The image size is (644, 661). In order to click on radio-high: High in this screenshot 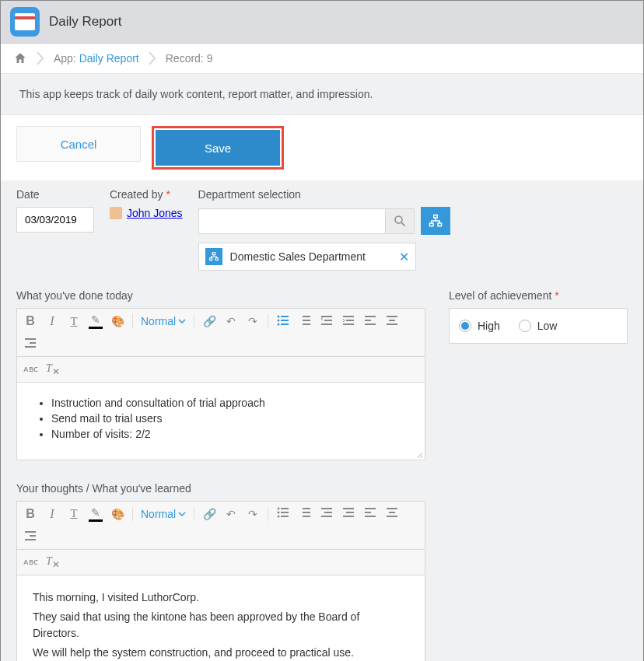, I will do `click(479, 326)`.